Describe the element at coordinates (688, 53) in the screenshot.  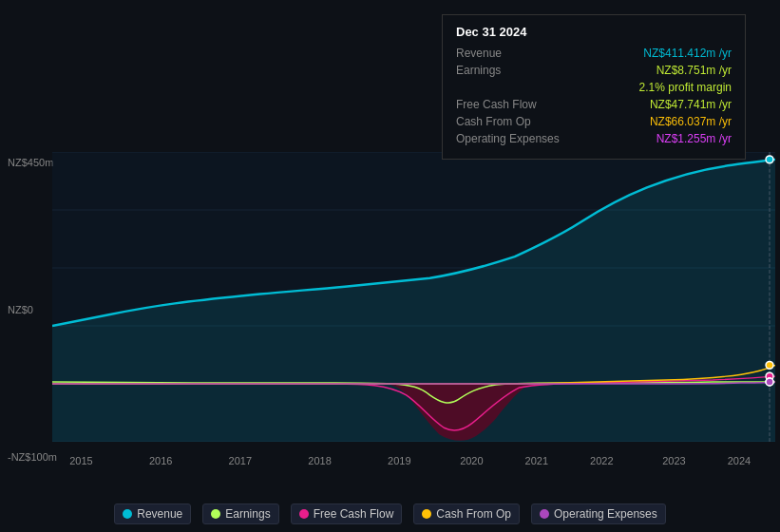
I see `tooltip-revenue-value: NZ$411.412m /yr` at that location.